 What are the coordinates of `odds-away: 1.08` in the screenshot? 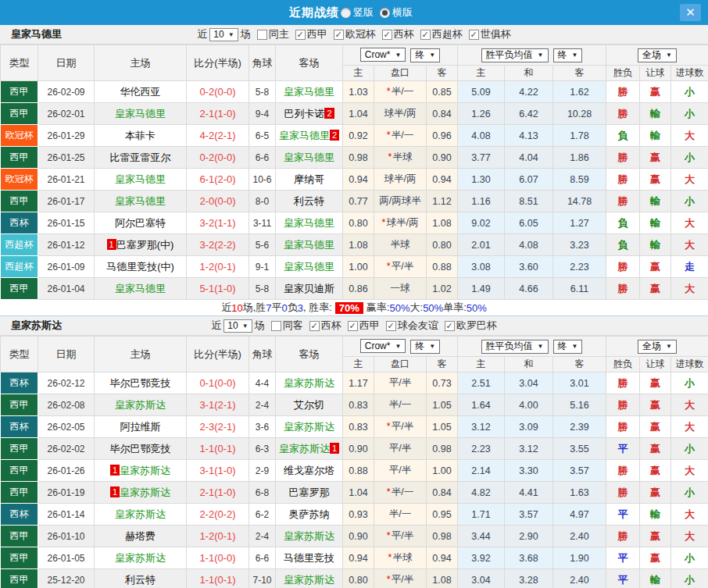 It's located at (442, 579).